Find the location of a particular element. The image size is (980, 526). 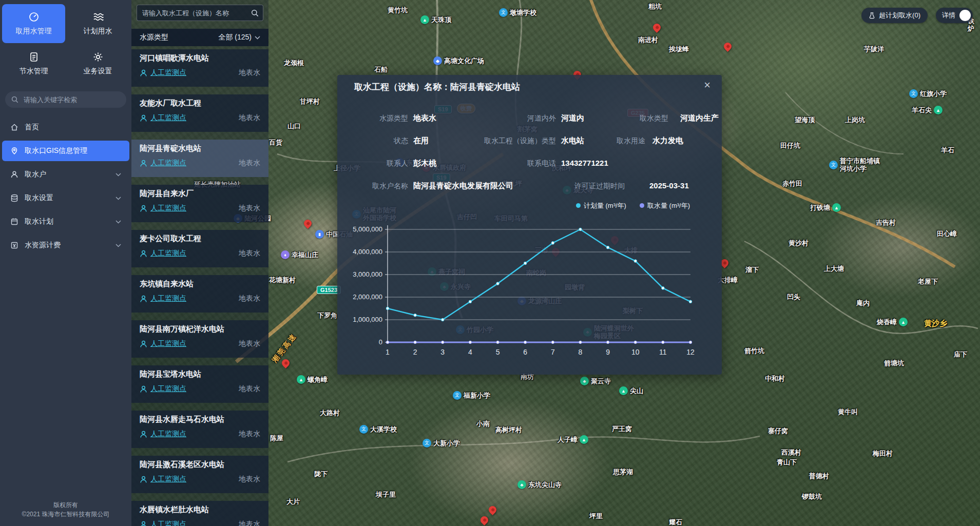

station-list-item: 麦卡公司取水工程人工监测点地表水 is located at coordinates (200, 248).